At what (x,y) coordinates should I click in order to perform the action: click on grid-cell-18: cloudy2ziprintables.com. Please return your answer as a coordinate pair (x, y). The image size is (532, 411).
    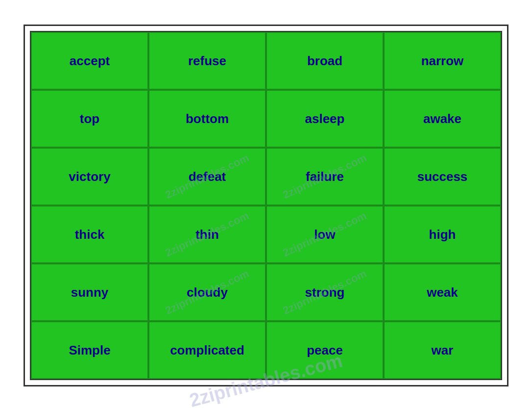
    Looking at the image, I should click on (207, 292).